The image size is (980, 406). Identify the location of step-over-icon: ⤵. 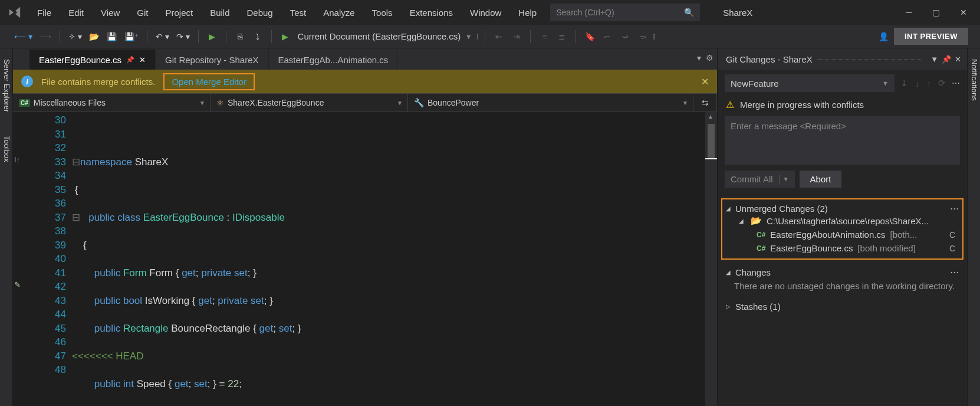
(258, 37).